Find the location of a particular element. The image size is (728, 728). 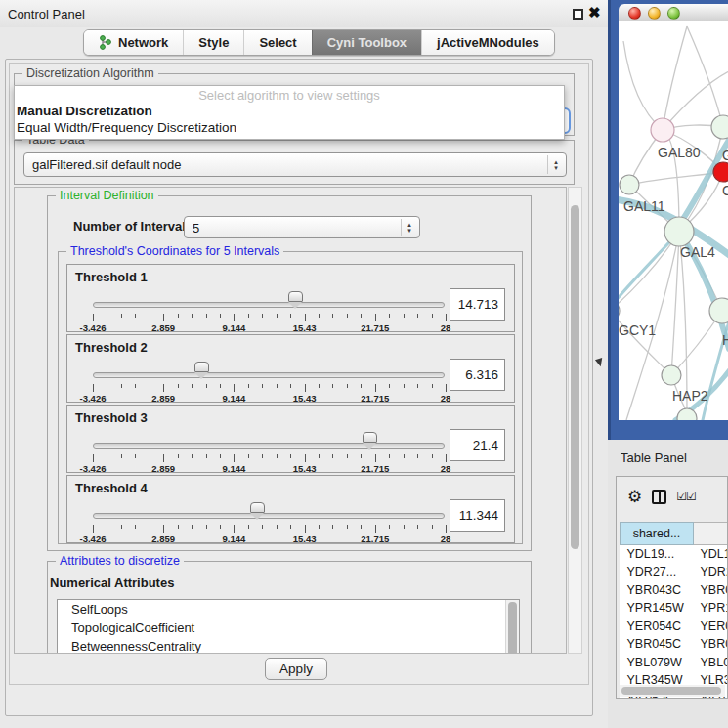

threshold-3-slider-thumb is located at coordinates (369, 438).